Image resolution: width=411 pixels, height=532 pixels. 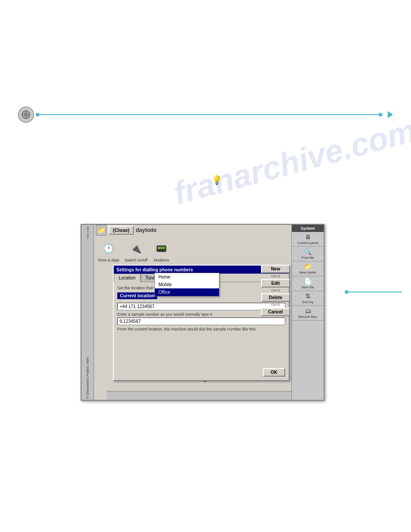 I want to click on delete-shortcut: Ctrl+D, so click(x=276, y=305).